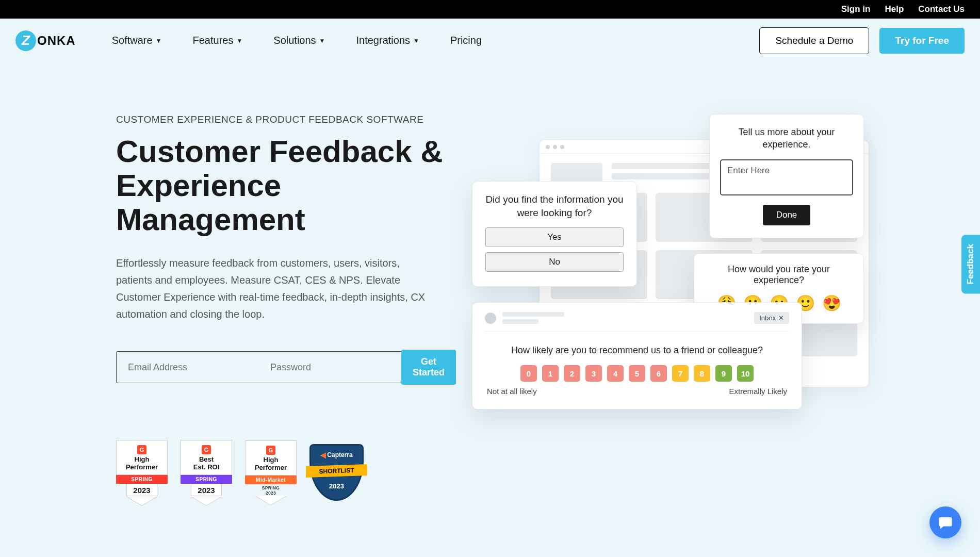  What do you see at coordinates (594, 373) in the screenshot?
I see `nps-cell-3: 3` at bounding box center [594, 373].